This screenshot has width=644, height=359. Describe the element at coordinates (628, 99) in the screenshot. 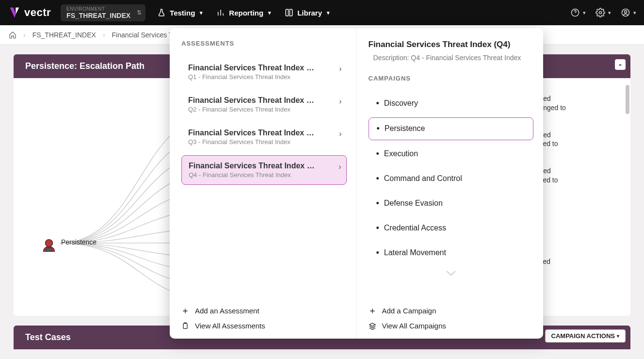

I see `scrollbar` at that location.